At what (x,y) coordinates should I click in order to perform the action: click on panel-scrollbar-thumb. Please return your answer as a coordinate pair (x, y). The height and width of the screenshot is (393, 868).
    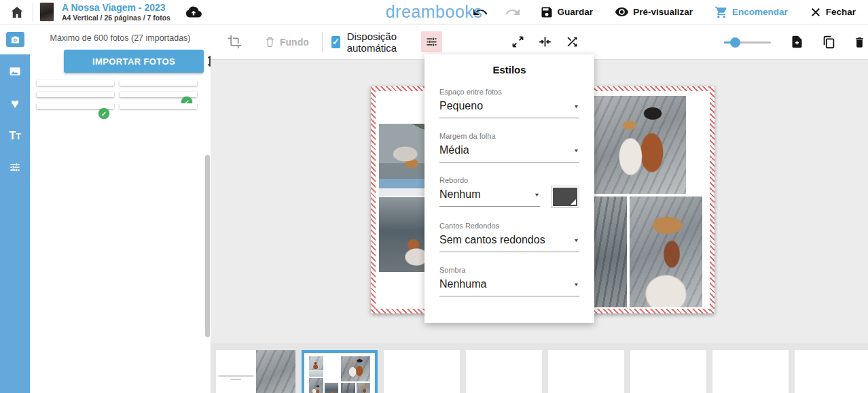
    Looking at the image, I should click on (208, 246).